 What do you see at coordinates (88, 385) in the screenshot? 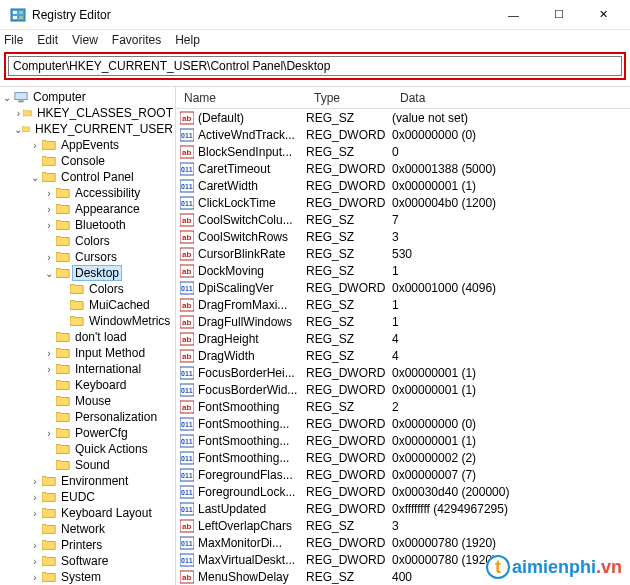
I see `tree-node: Keyboard` at bounding box center [88, 385].